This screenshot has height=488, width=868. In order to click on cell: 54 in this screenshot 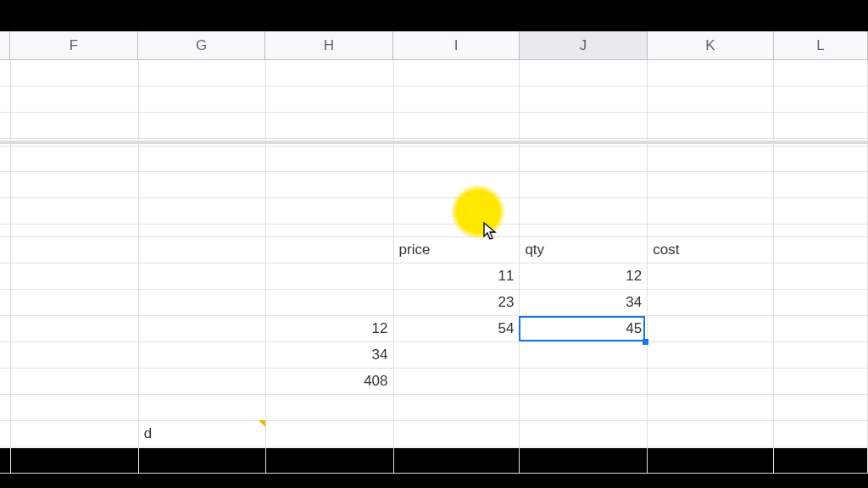, I will do `click(458, 329)`.